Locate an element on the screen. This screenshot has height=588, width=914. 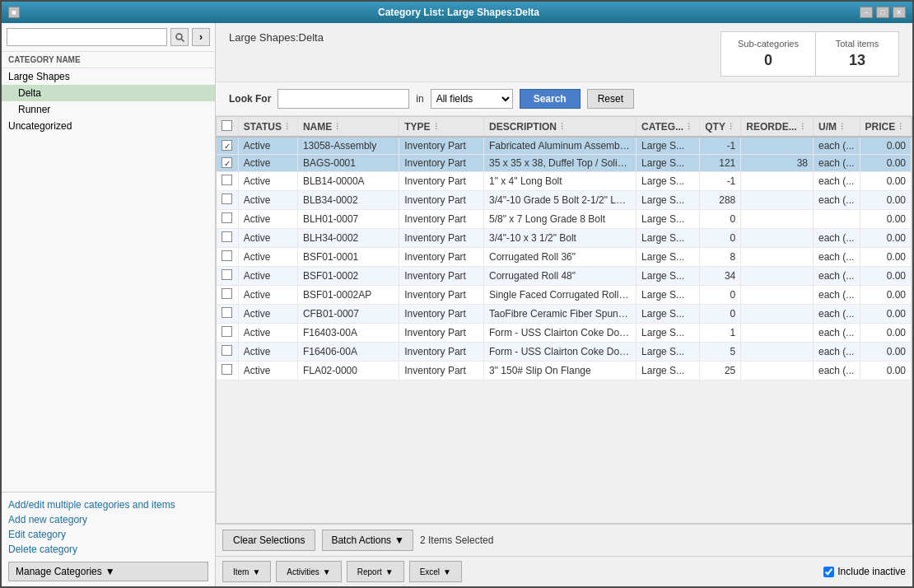
report-button: Report ▼ is located at coordinates (375, 572).